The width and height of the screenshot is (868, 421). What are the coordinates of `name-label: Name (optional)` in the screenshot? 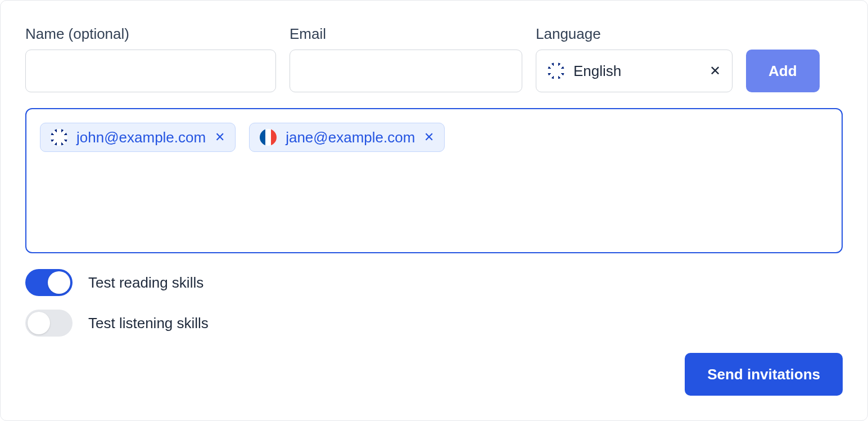 It's located at (151, 34).